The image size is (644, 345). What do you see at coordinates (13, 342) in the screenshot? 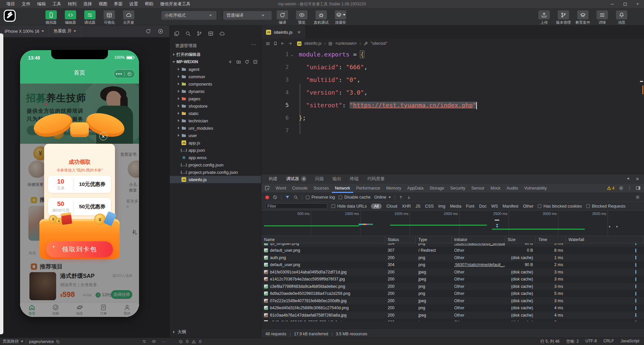
I see `page-path-select: 页面路径` at bounding box center [13, 342].